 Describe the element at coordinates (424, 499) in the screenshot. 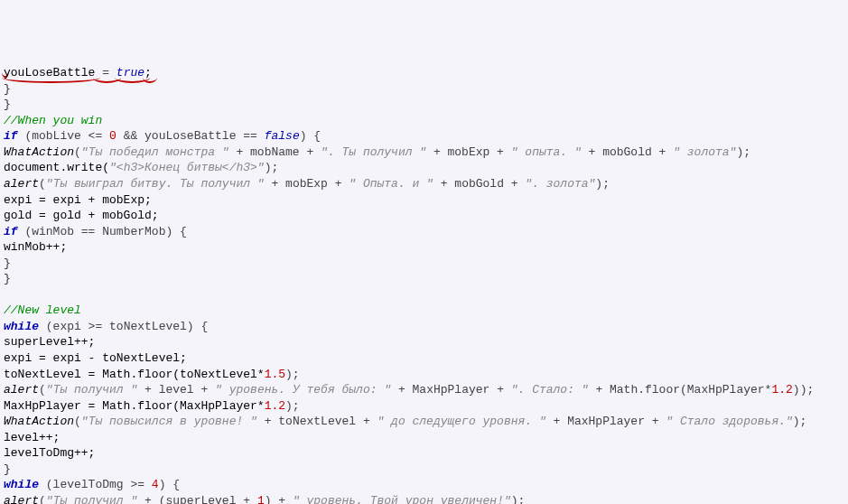

I see `code-line: alert("Ты получил " + (superLevel + 1) +…` at that location.